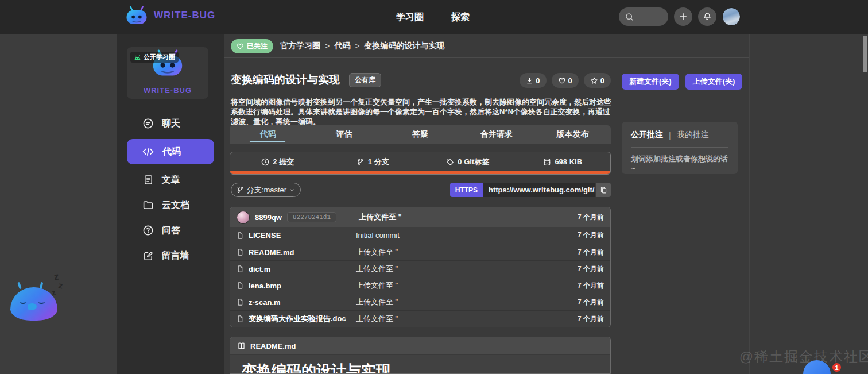 This screenshot has width=868, height=374. What do you see at coordinates (148, 152) in the screenshot?
I see `code-icon` at bounding box center [148, 152].